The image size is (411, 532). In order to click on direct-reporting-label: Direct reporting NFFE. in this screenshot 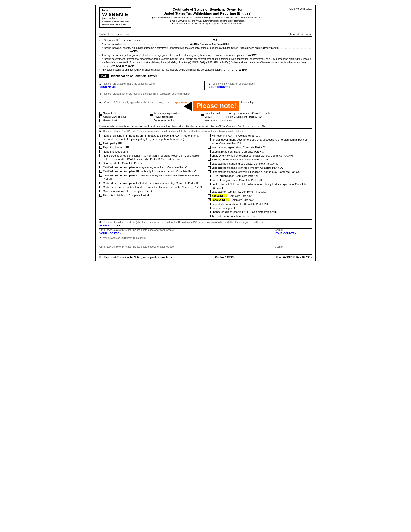, I will do `click(225, 208)`.